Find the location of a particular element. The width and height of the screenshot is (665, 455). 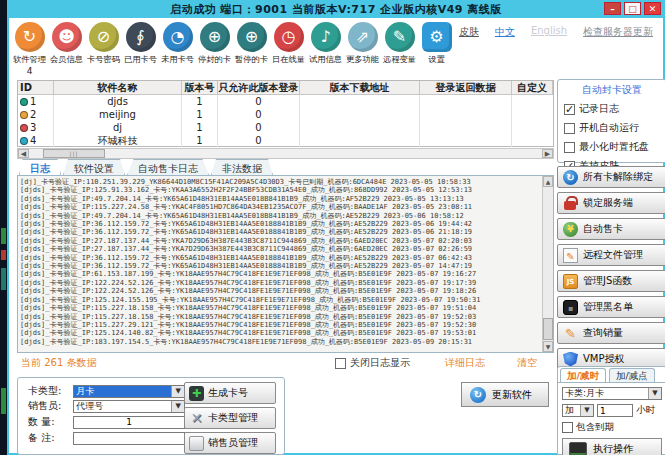

toolbar-item-label: 停封的卡 is located at coordinates (214, 60).